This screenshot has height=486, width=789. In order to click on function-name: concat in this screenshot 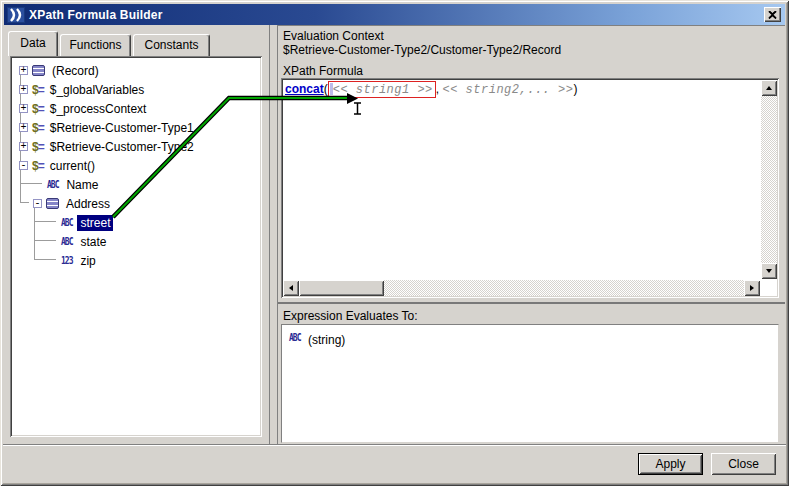, I will do `click(304, 89)`.